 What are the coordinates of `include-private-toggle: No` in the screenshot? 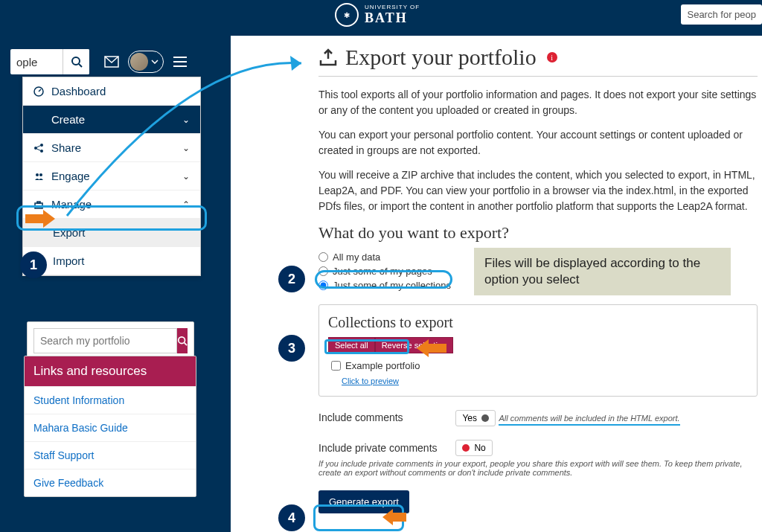 It's located at (473, 448).